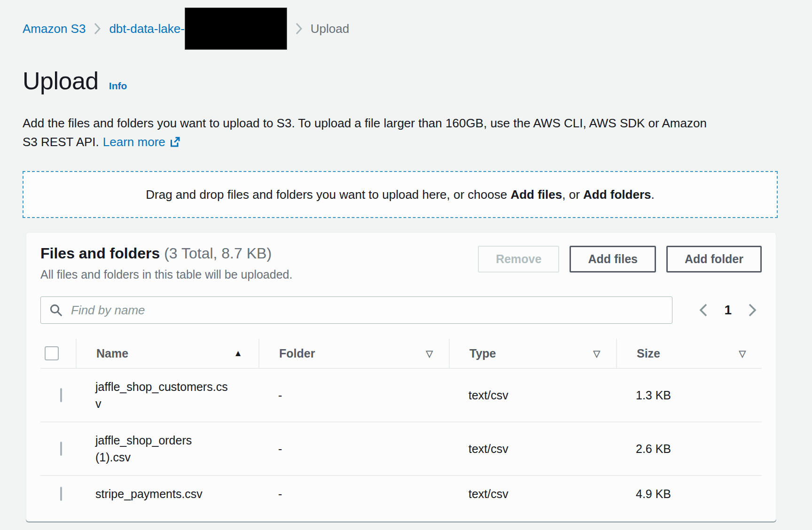 The width and height of the screenshot is (812, 530). I want to click on page-number: 1, so click(728, 310).